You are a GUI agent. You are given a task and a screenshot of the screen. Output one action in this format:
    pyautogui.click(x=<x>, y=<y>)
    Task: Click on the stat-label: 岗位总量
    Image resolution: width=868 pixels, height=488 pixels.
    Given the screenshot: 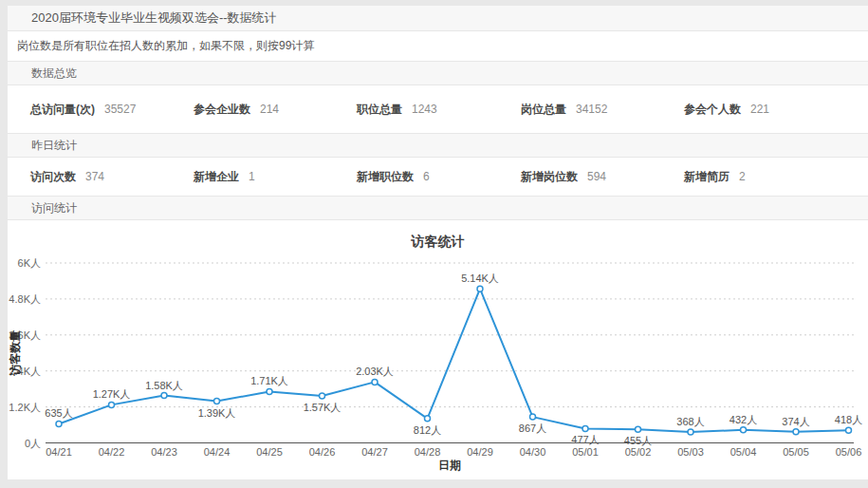 What is the action you would take?
    pyautogui.click(x=544, y=110)
    